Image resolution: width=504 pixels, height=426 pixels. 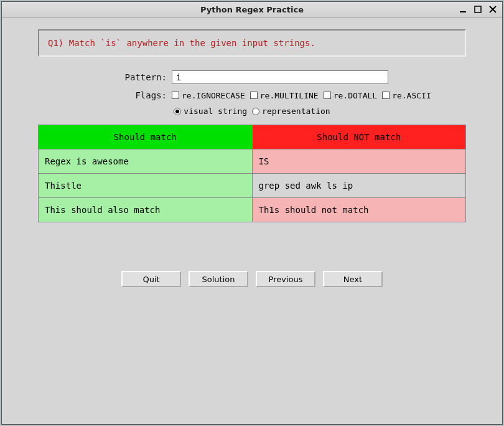 What do you see at coordinates (478, 9) in the screenshot?
I see `maximize-icon` at bounding box center [478, 9].